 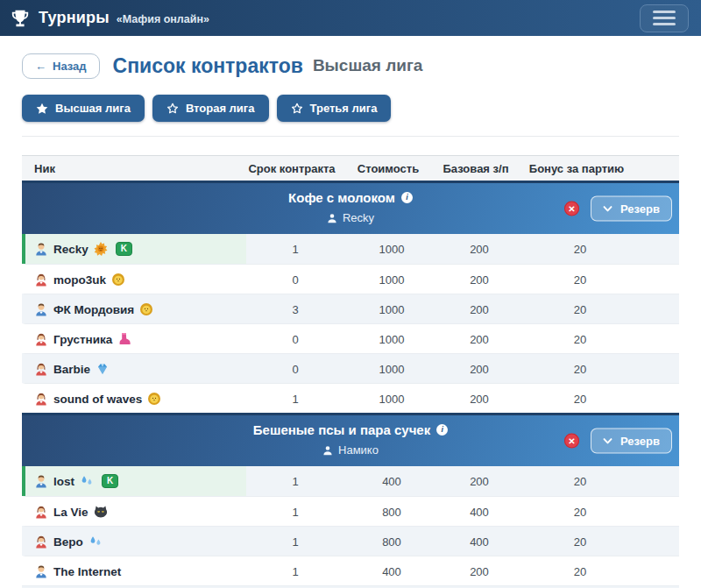 What do you see at coordinates (209, 67) in the screenshot?
I see `page-title: Список контрактов` at bounding box center [209, 67].